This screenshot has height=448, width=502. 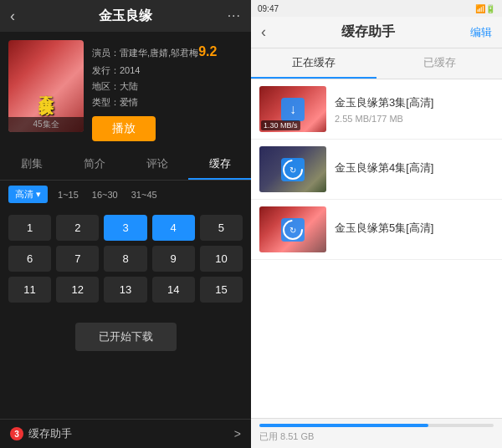 I want to click on episode-grid: 1 2 3 4 5 6 7 8 9 10 11 12 13 14 15, so click(x=126, y=259).